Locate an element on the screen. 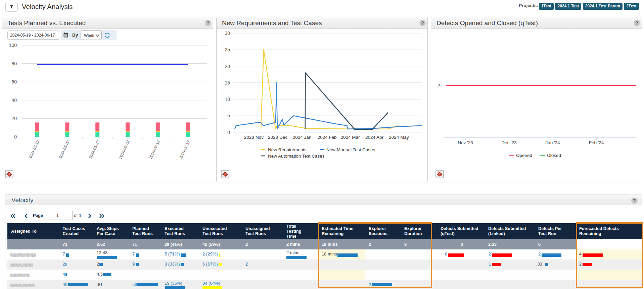 Image resolution: width=644 pixels, height=289 pixels. svg-text: 2024 May is located at coordinates (399, 137).